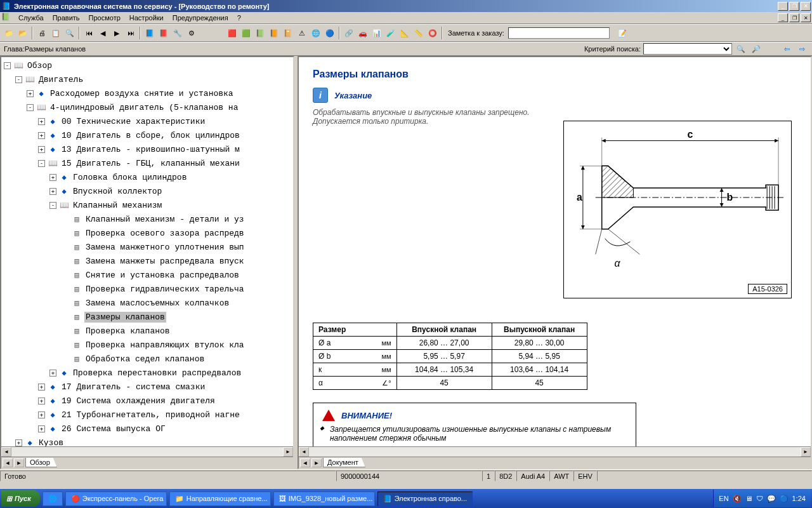 This screenshot has height=508, width=812. What do you see at coordinates (349, 33) in the screenshot?
I see `tb-b1: 🔗` at bounding box center [349, 33].